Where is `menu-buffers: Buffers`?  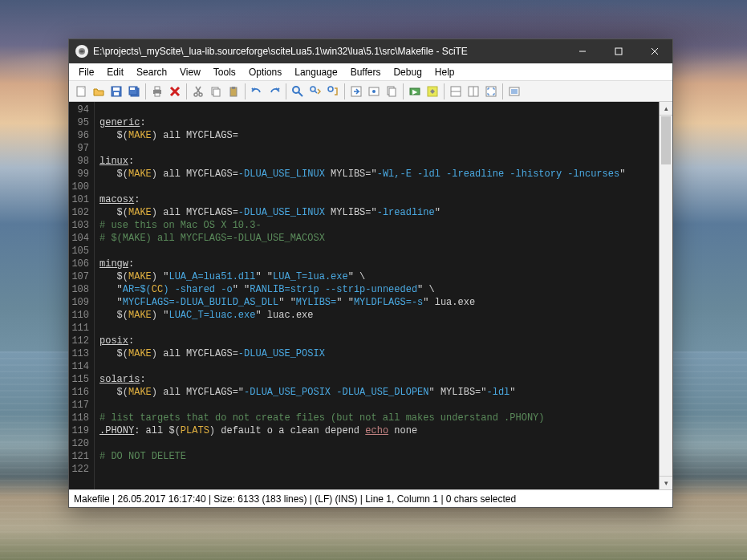 menu-buffers: Buffers is located at coordinates (366, 72).